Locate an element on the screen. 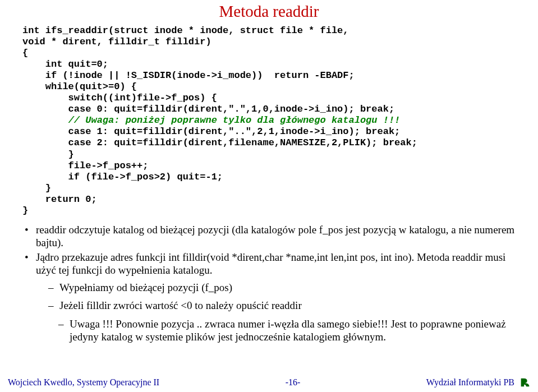 This screenshot has height=392, width=538. list-item: Wypełniamy od bieżącej pozycji (f_pos) is located at coordinates (276, 287).